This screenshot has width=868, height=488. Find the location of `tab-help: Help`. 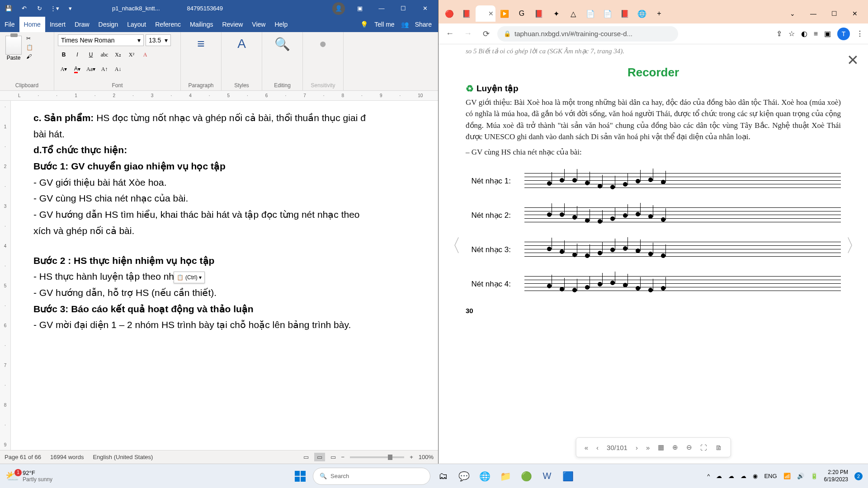

tab-help: Help is located at coordinates (281, 24).